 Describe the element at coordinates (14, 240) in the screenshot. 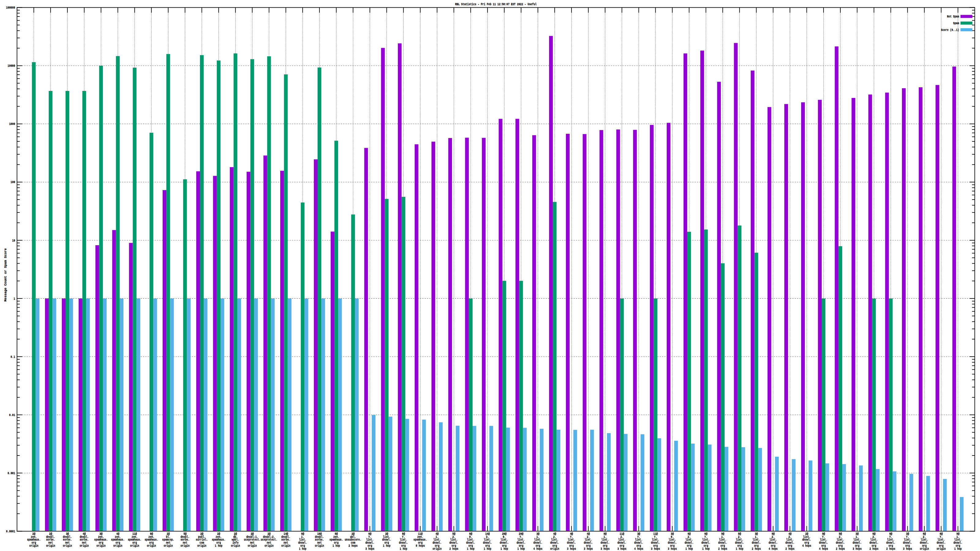

I see `svg-text: 10` at that location.